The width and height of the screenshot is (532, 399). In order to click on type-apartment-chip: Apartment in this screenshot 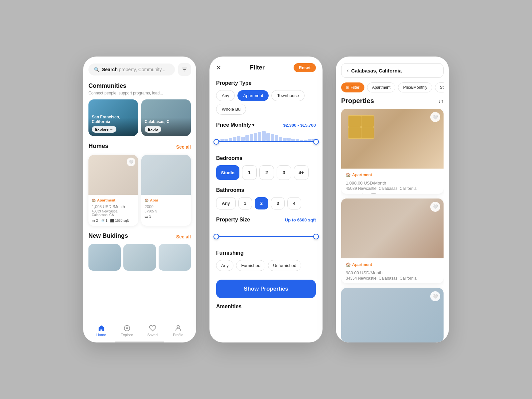, I will do `click(253, 96)`.